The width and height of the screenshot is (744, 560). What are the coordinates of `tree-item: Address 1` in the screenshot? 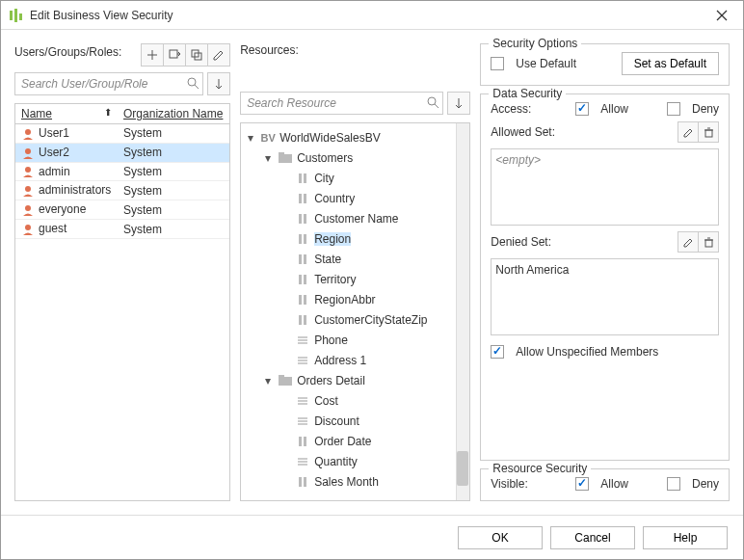 It's located at (355, 360).